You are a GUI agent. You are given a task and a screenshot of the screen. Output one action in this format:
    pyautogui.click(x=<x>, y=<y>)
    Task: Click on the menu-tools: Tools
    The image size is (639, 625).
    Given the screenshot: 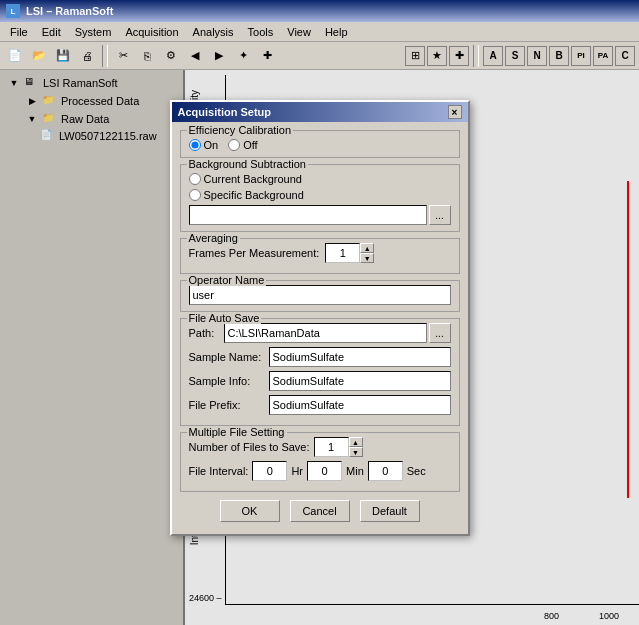 What is the action you would take?
    pyautogui.click(x=261, y=32)
    